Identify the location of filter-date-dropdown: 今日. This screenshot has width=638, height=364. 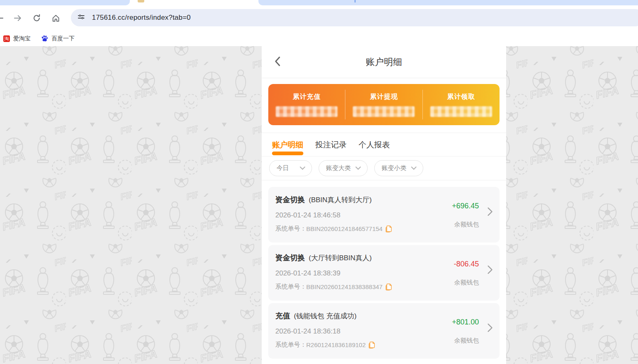
(291, 168).